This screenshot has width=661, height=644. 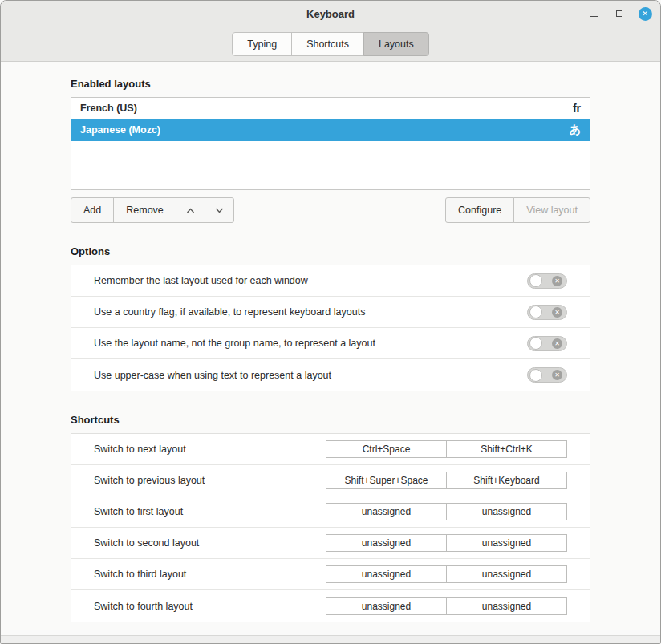 What do you see at coordinates (330, 343) in the screenshot?
I see `option-row-layout-name: Use the layout name, not the group name,…` at bounding box center [330, 343].